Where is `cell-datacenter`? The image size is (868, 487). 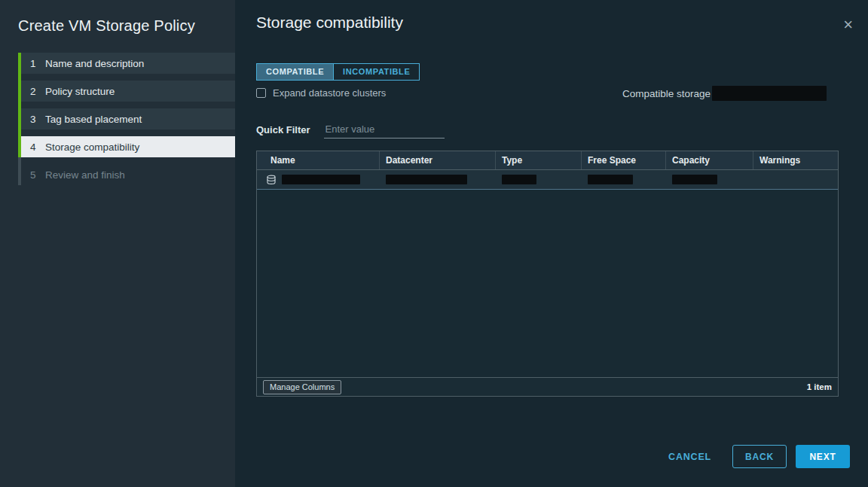
cell-datacenter is located at coordinates (438, 179).